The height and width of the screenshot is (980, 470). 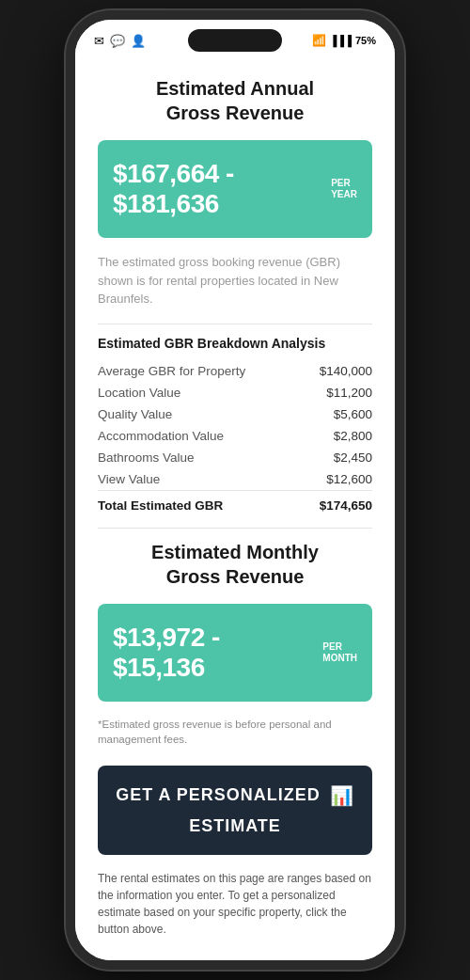 What do you see at coordinates (235, 436) in the screenshot?
I see `breakdown-row: Accommodation Value $2,800` at bounding box center [235, 436].